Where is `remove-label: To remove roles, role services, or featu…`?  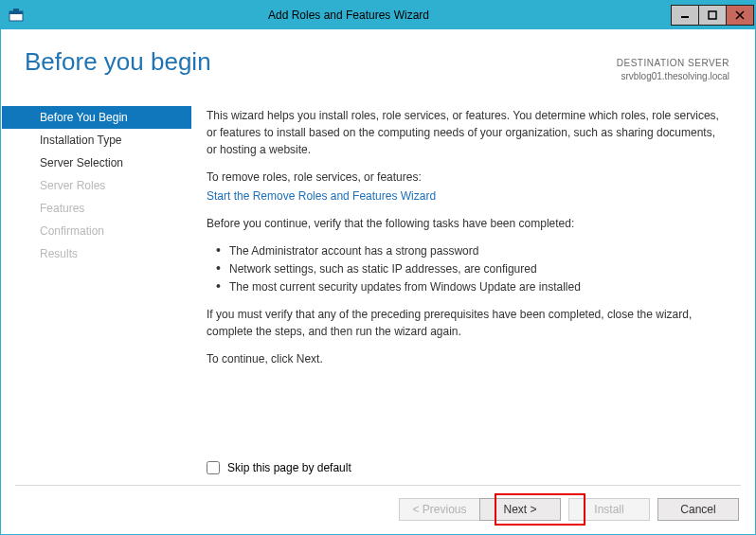
remove-label: To remove roles, role services, or featu… is located at coordinates (466, 177).